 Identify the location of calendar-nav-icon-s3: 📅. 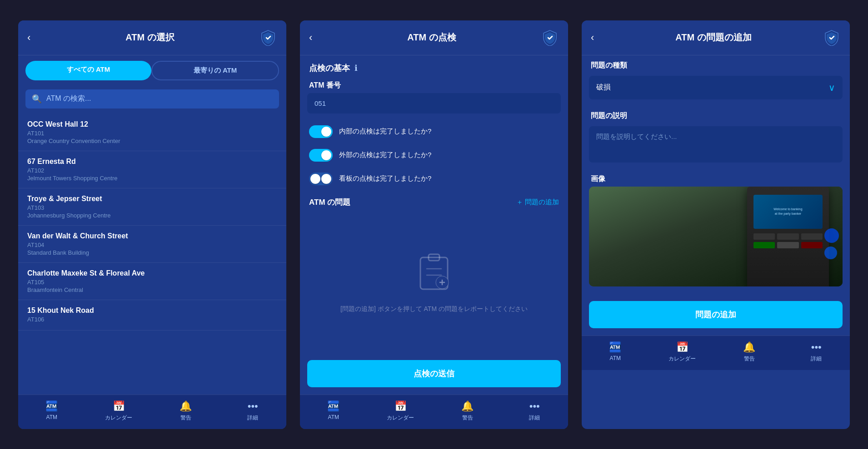
(683, 347).